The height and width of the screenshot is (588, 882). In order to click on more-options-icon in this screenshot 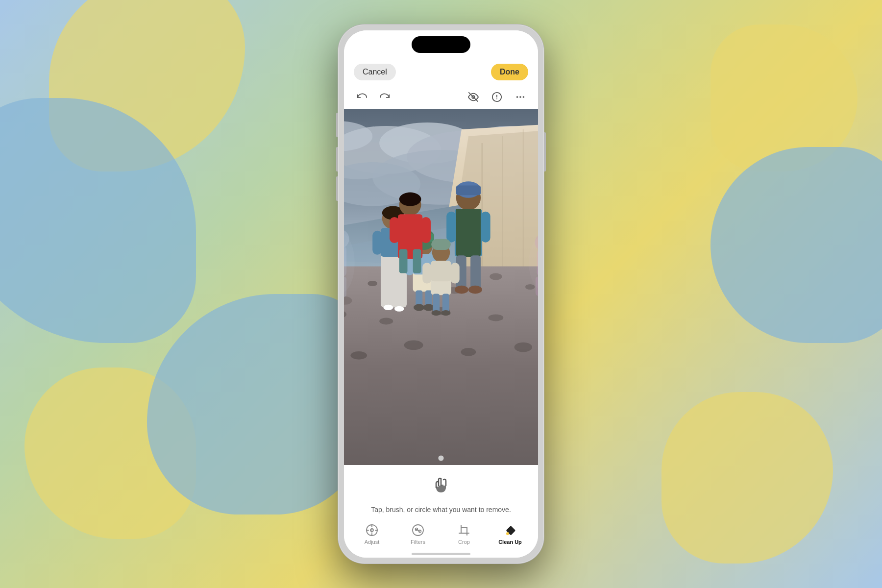, I will do `click(520, 97)`.